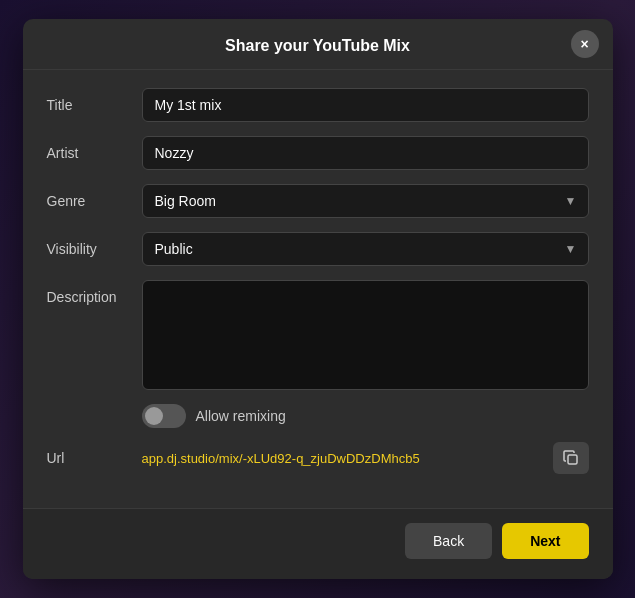 The width and height of the screenshot is (635, 598). What do you see at coordinates (164, 416) in the screenshot?
I see `allow-remixing-toggle` at bounding box center [164, 416].